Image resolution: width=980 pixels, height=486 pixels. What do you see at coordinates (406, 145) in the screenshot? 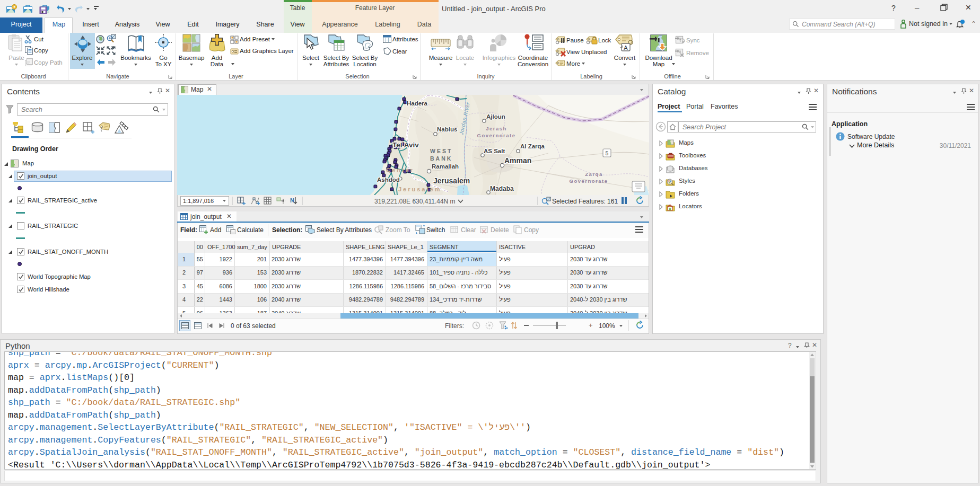
I see `svg-text: Tel Aviv` at bounding box center [406, 145].